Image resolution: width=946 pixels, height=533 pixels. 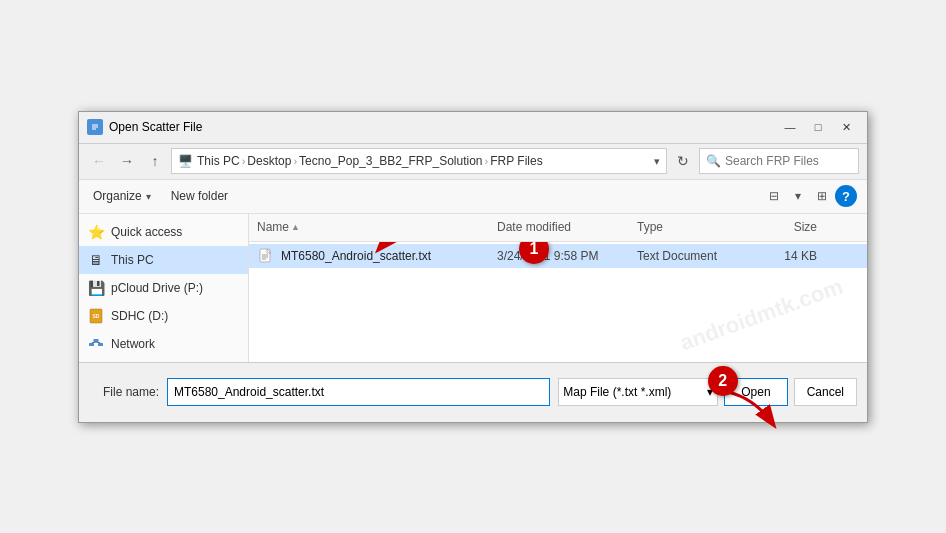 What do you see at coordinates (516, 161) in the screenshot?
I see `crumb-frpfiles: FRP Files` at bounding box center [516, 161].